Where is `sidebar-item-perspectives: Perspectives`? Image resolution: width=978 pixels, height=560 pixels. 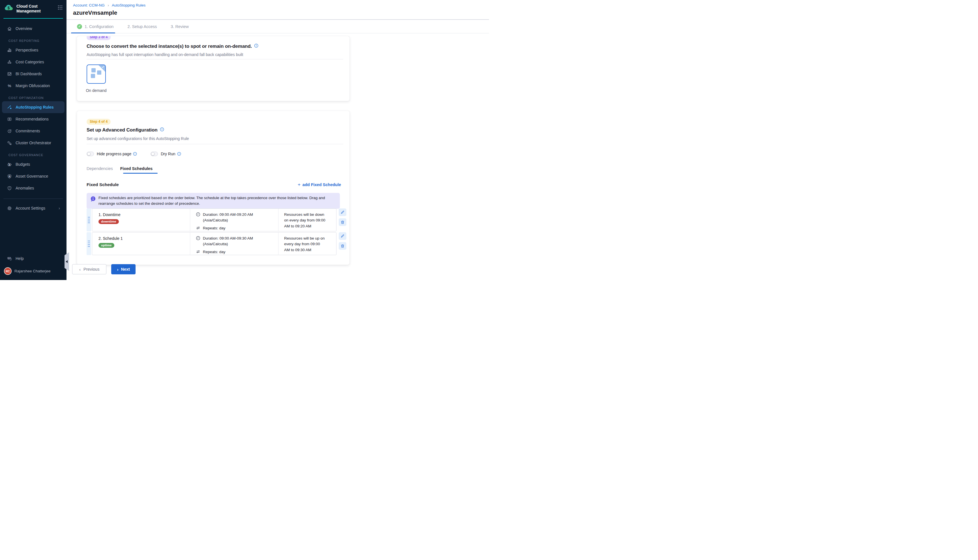
sidebar-item-perspectives: Perspectives is located at coordinates (33, 50).